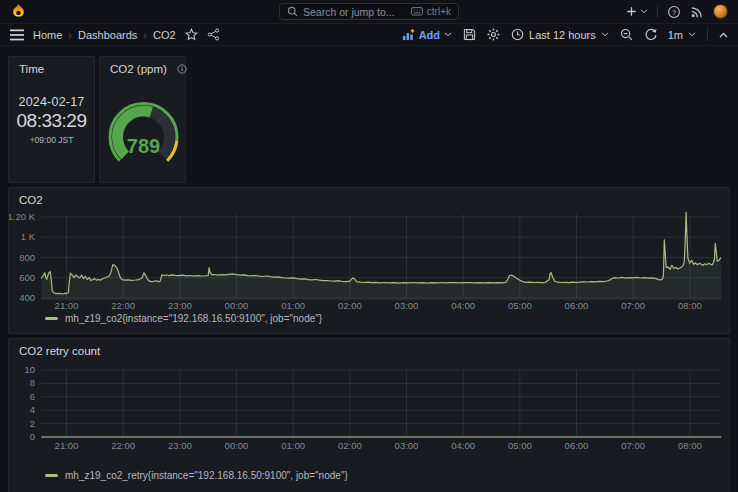  Describe the element at coordinates (724, 35) in the screenshot. I see `kiosk-mode-button` at that location.